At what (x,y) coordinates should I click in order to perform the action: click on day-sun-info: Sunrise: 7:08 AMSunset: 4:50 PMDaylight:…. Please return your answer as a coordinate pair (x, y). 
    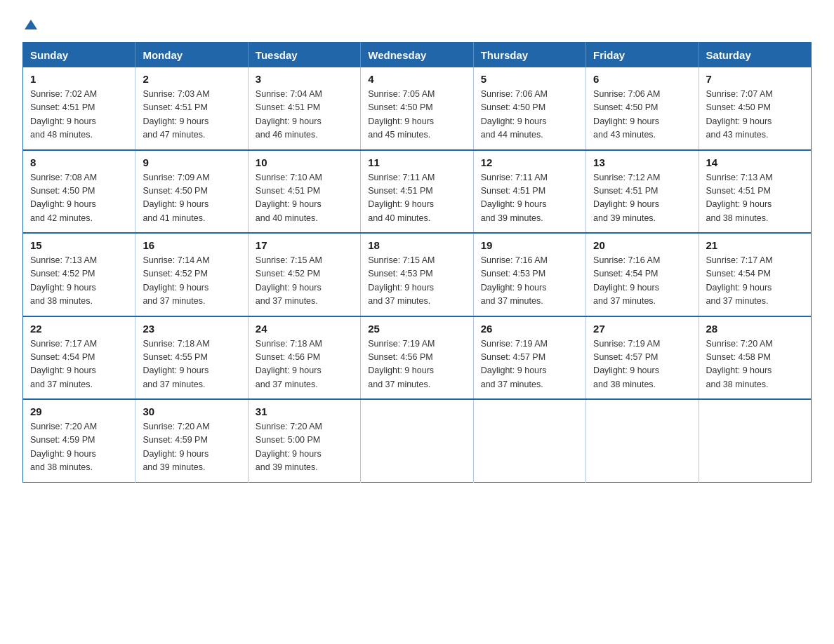
    Looking at the image, I should click on (79, 199).